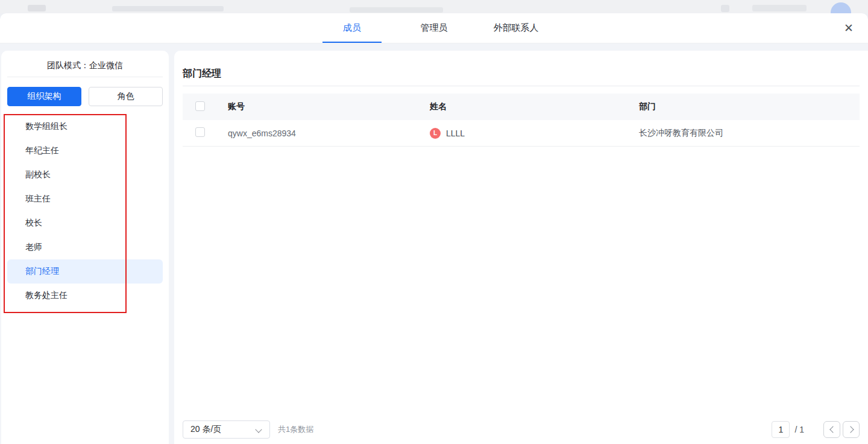 Image resolution: width=868 pixels, height=444 pixels. Describe the element at coordinates (85, 296) in the screenshot. I see `role-item-academic-affairs-director: 教务处主任` at that location.